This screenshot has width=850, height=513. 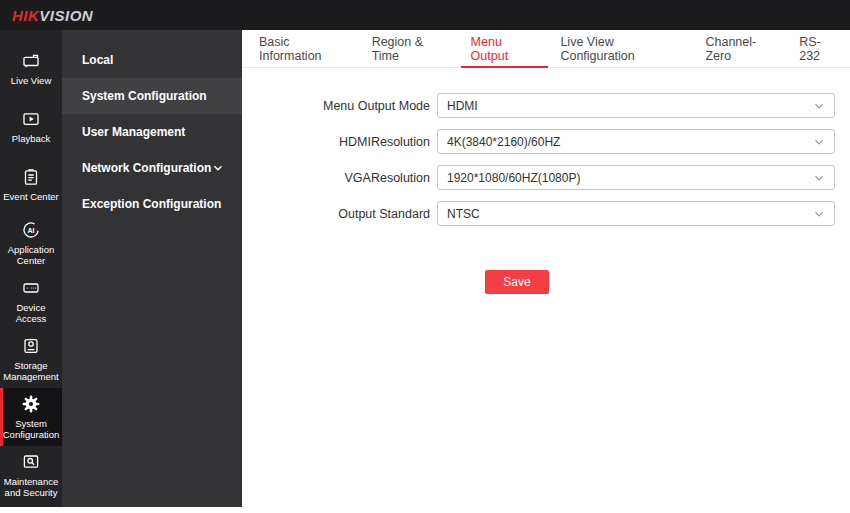 I want to click on submenu-item-network-configuration: Network Configuration, so click(x=152, y=168).